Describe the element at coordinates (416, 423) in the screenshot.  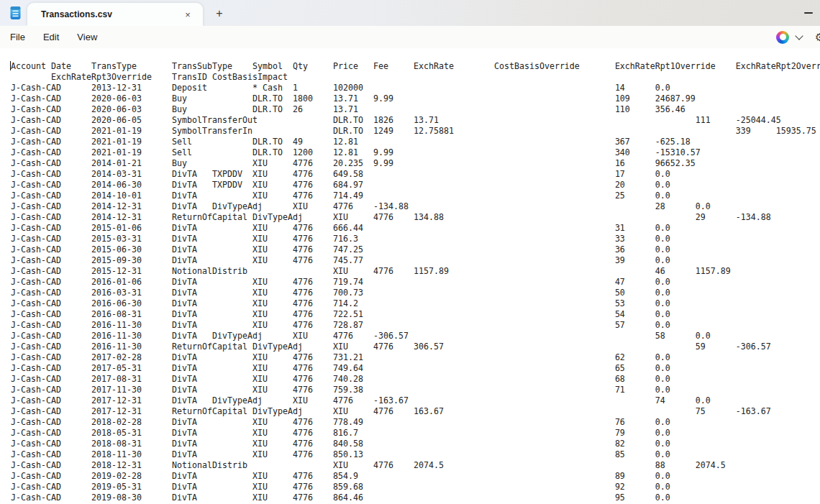
I see `file-line: J-Cash-CAD 2018-02-28 DivTA XIU 4776 778…` at that location.